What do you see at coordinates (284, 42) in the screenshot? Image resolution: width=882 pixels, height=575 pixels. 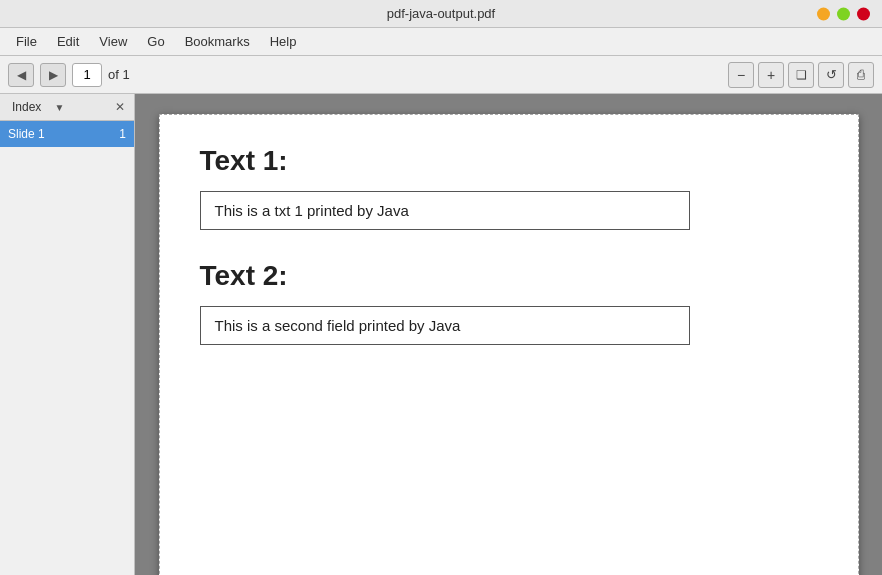 I see `menu-help: Help` at bounding box center [284, 42].